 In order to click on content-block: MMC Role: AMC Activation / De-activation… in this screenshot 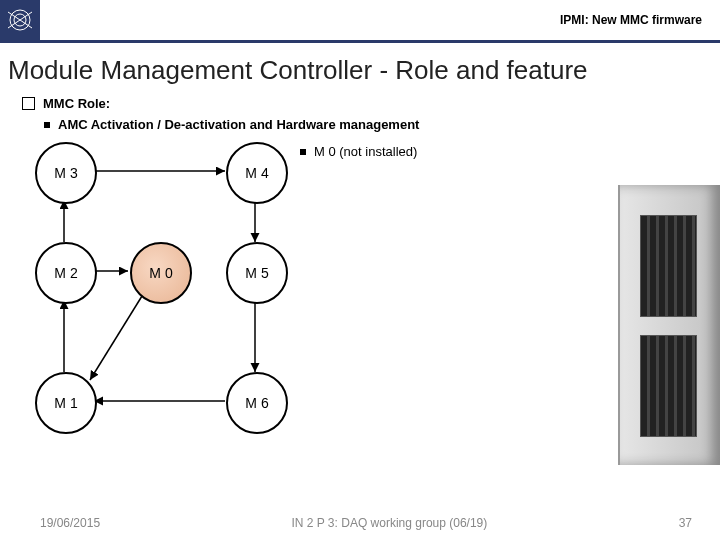, I will do `click(371, 114)`.